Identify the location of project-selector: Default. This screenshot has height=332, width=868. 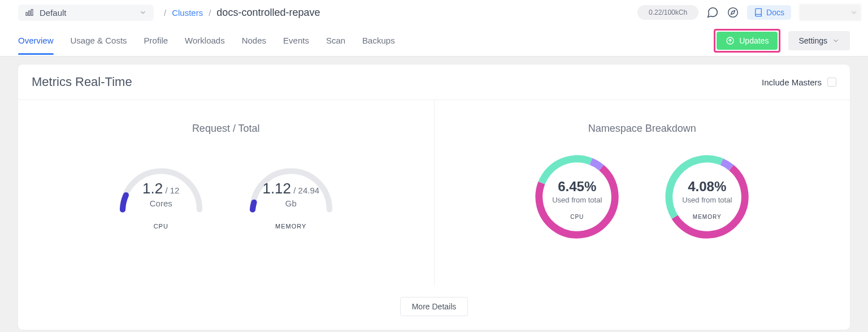
(86, 12).